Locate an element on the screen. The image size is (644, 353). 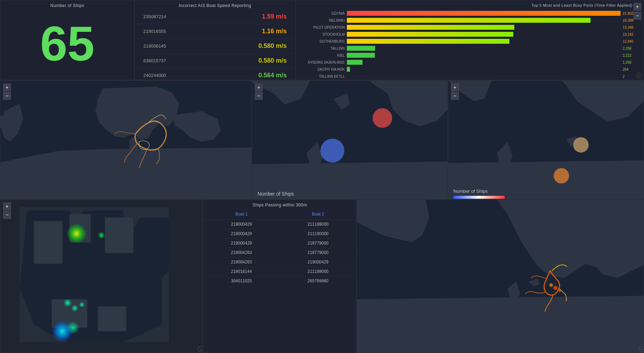
port-left-zoom-out: − is located at coordinates (259, 96).